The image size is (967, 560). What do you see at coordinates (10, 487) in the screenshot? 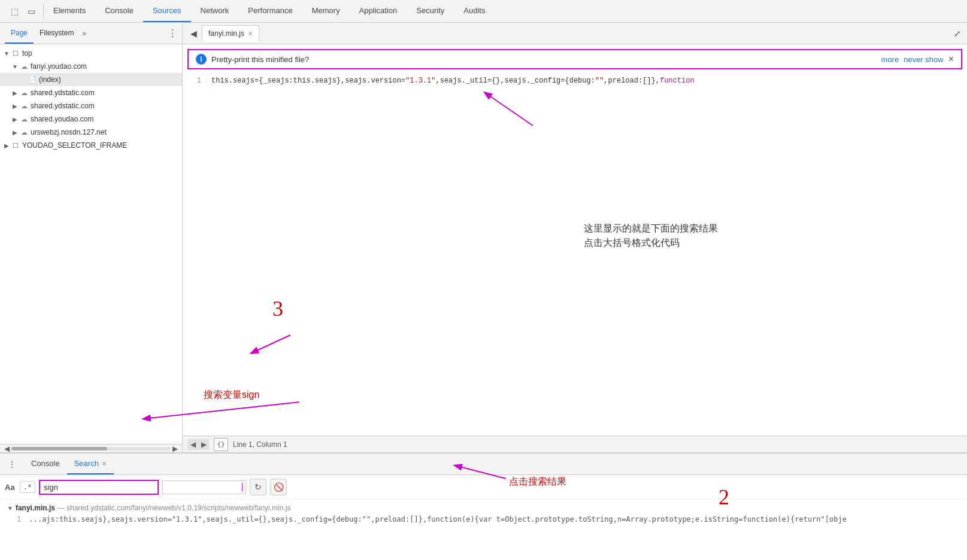
I see `case-sensitive-label: Aa` at bounding box center [10, 487].